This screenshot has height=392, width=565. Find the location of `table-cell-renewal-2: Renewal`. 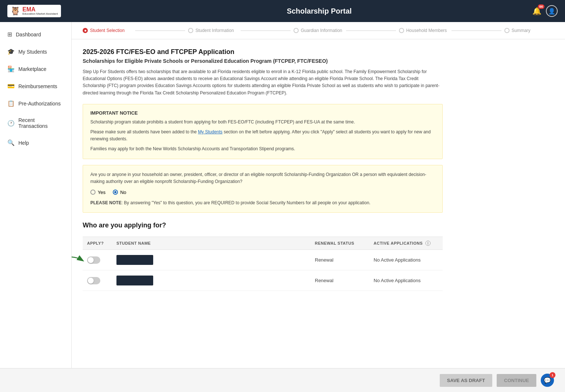

table-cell-renewal-2: Renewal is located at coordinates (340, 281).